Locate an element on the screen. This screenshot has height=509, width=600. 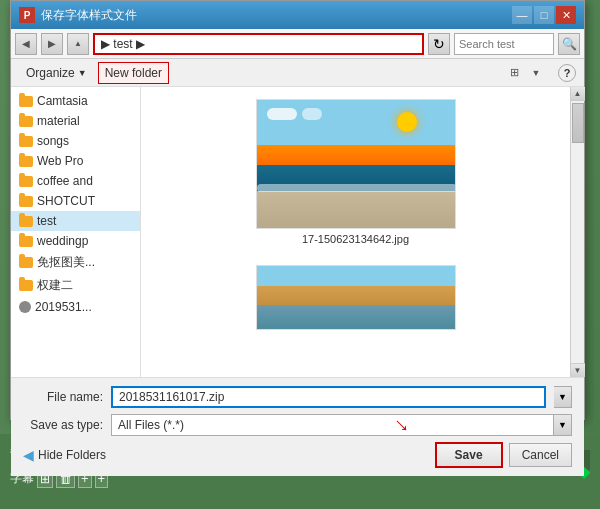
file-thumbnail-beach is located at coordinates (356, 164).